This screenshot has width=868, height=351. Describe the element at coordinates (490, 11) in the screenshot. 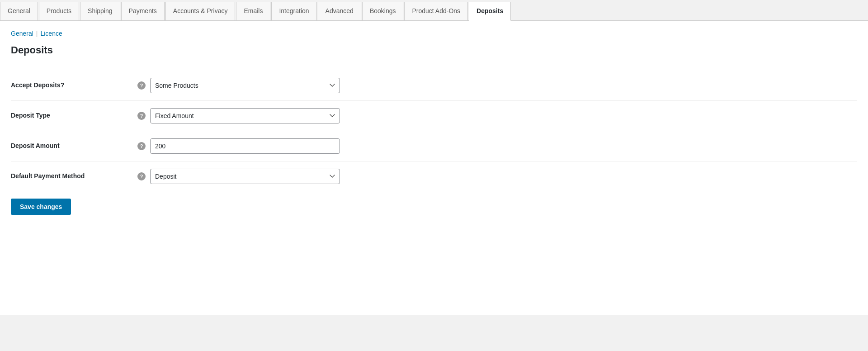

I see `tab-deposits: Deposits` at that location.